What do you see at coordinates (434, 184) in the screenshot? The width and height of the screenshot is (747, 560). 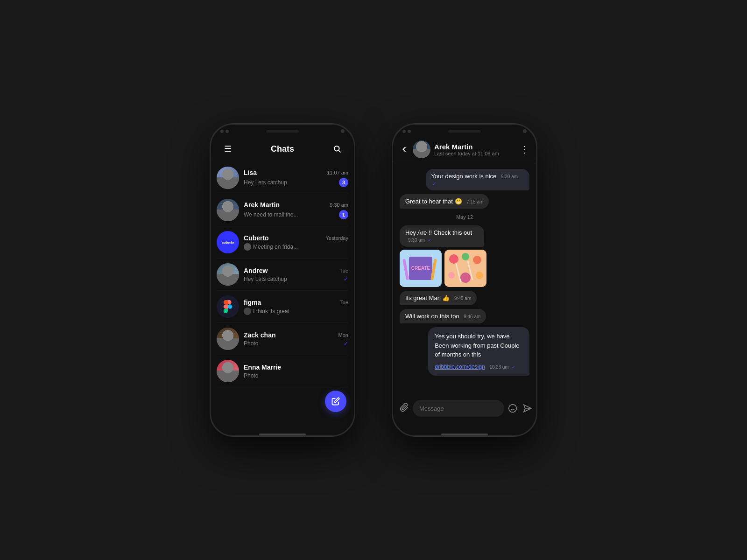 I see `msg-check-1: ✓` at bounding box center [434, 184].